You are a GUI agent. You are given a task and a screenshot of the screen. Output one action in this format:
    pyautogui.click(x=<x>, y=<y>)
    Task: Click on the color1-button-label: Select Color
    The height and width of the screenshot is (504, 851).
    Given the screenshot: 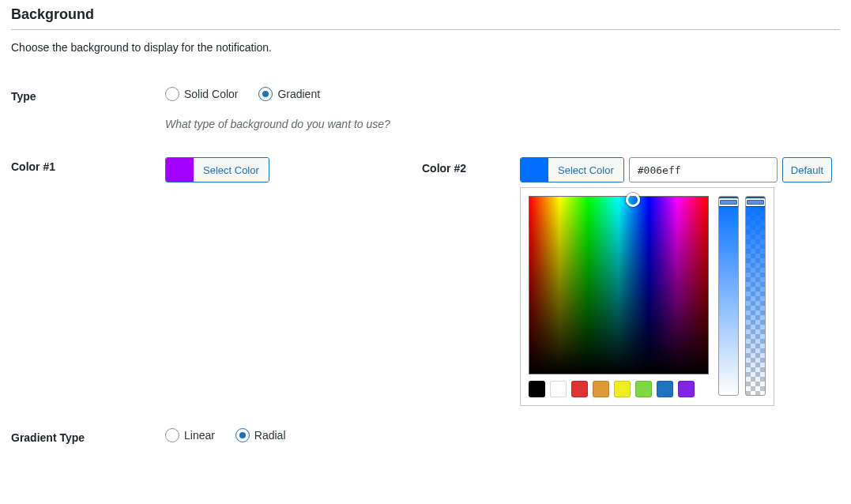 What is the action you would take?
    pyautogui.click(x=231, y=170)
    